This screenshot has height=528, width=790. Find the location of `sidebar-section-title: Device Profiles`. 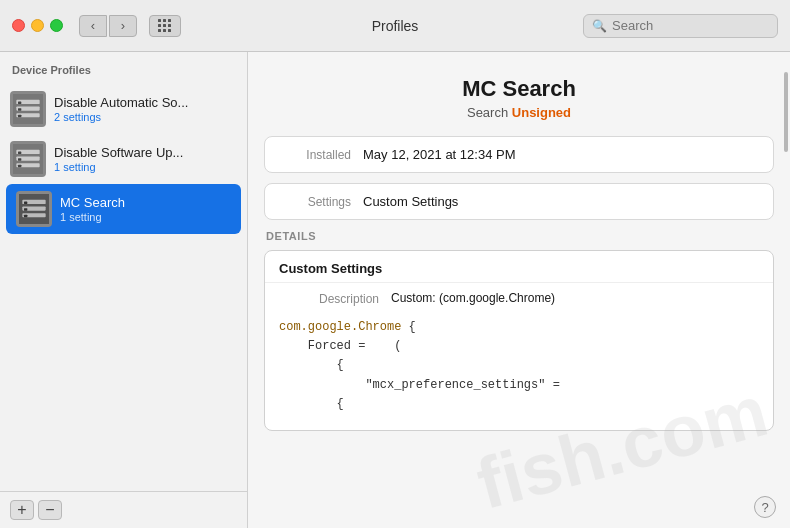

sidebar-section-title: Device Profiles is located at coordinates (124, 74).